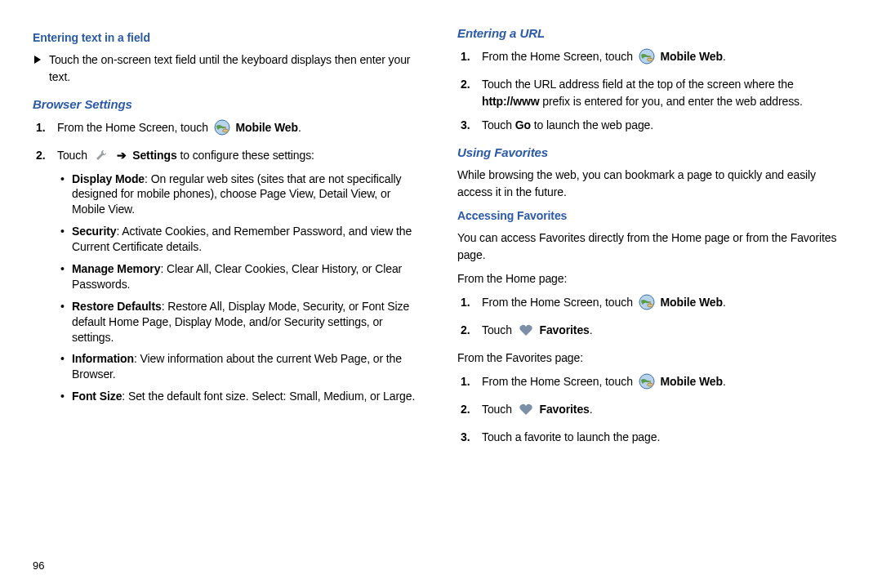 Image resolution: width=882 pixels, height=588 pixels. What do you see at coordinates (248, 239) in the screenshot?
I see `list-item: Security: Activate Cookies, and Remember…` at bounding box center [248, 239].